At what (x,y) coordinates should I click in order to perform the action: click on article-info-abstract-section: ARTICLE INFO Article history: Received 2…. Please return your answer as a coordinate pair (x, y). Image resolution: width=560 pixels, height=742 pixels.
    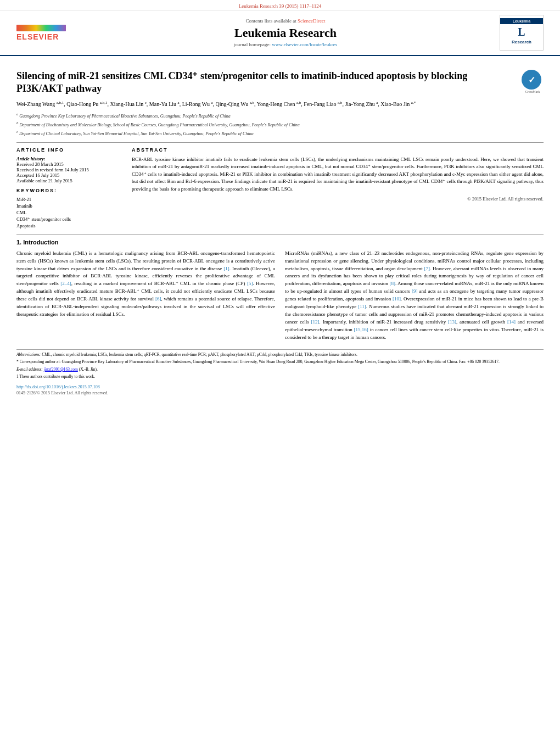
    Looking at the image, I should click on (280, 188).